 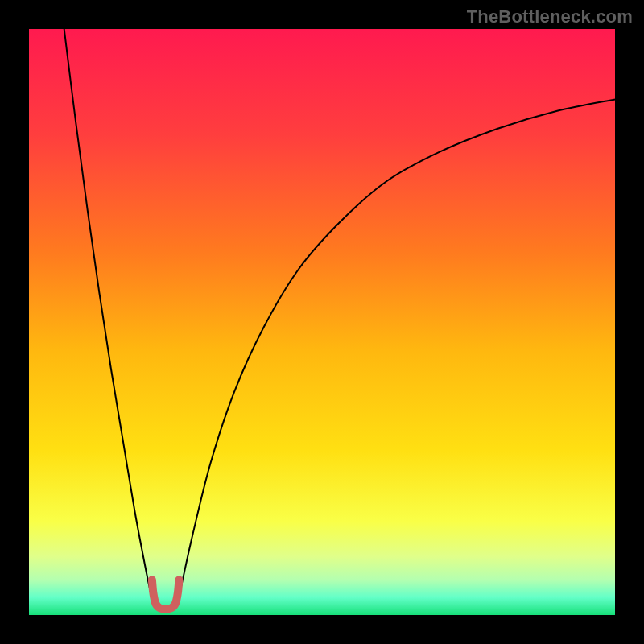 I want to click on watermark-text: TheBottleneck.com, so click(x=550, y=17).